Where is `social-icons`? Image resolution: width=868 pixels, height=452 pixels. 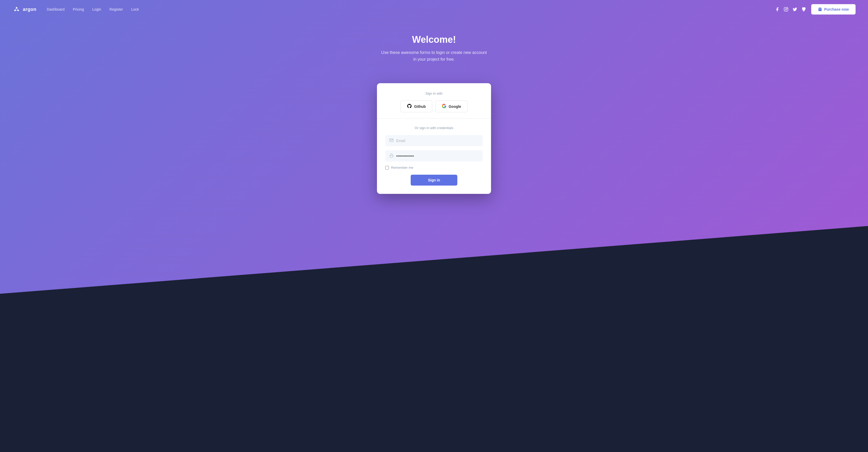 social-icons is located at coordinates (790, 9).